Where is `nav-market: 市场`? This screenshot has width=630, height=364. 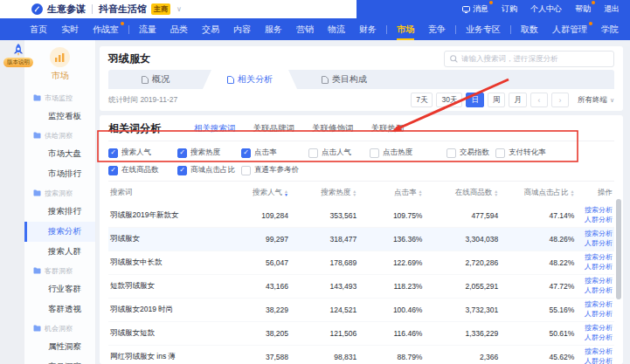 nav-market: 市场 is located at coordinates (405, 30).